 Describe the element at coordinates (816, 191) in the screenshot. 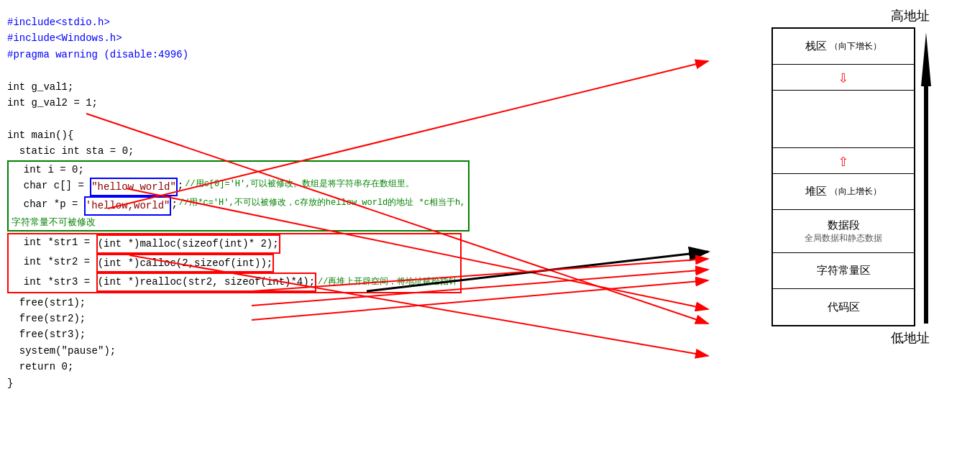

I see `heap-label: 堆区` at that location.